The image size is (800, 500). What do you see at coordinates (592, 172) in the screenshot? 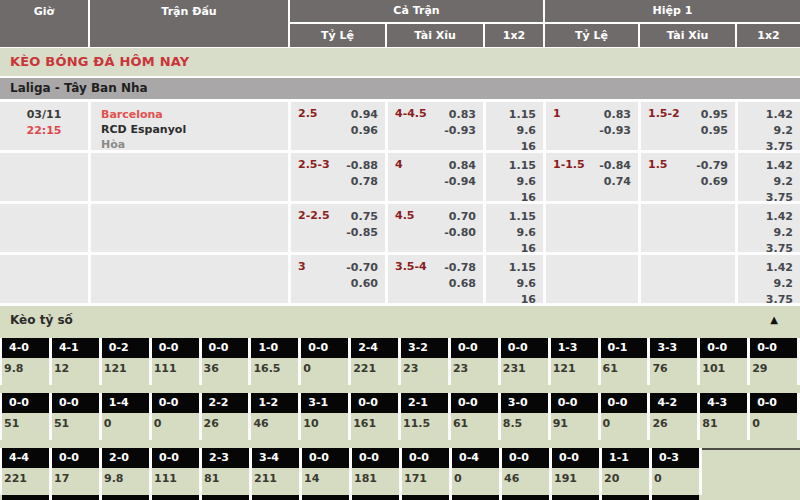
I see `h1-handicap-cell-inner: 1-1.5-0.840.74` at bounding box center [592, 172].